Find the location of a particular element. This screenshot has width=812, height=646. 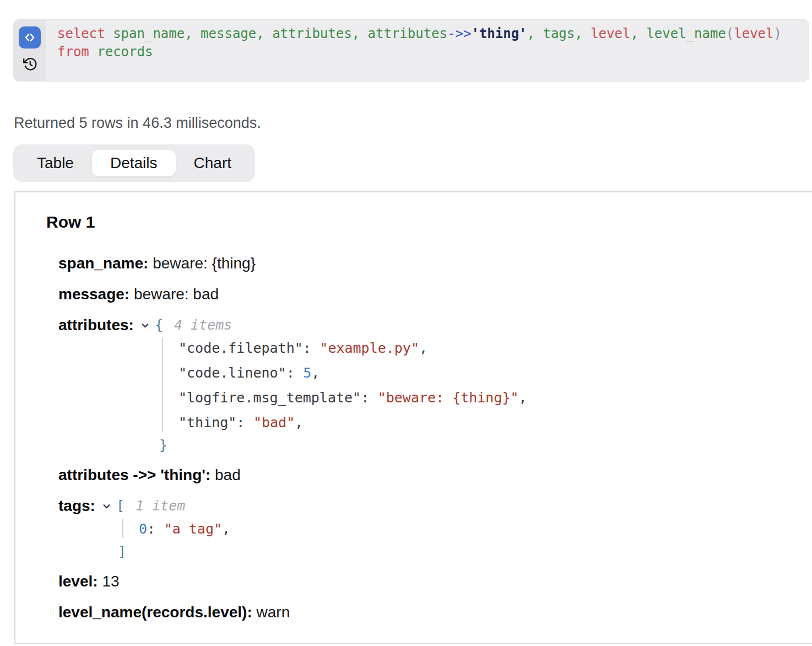

field-level: level: 13 is located at coordinates (427, 582).